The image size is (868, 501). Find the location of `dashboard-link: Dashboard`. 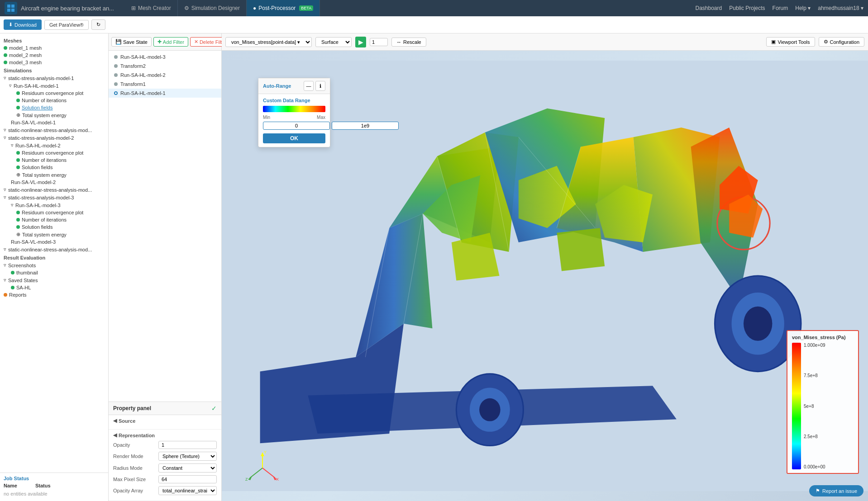

dashboard-link: Dashboard is located at coordinates (709, 8).